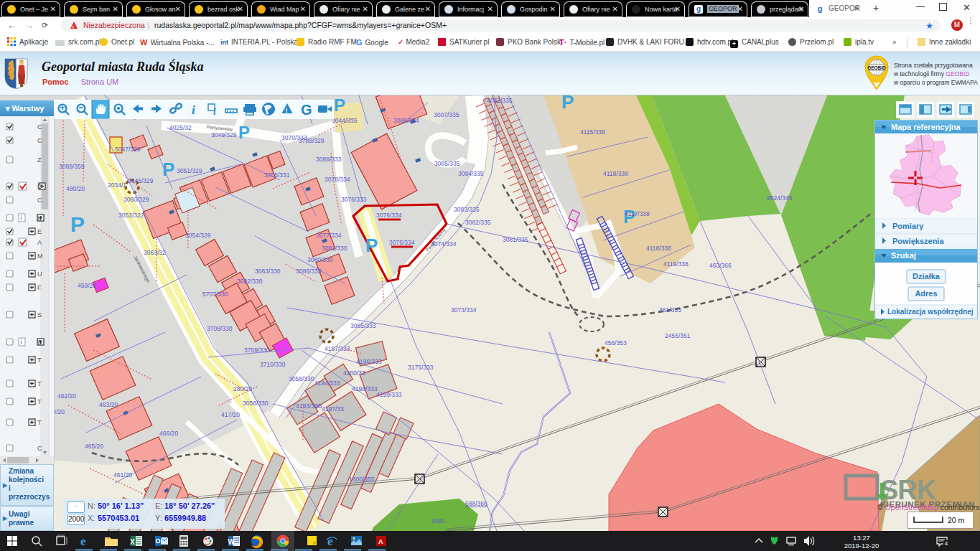  I want to click on svg-text: 3082/330, so click(250, 281).